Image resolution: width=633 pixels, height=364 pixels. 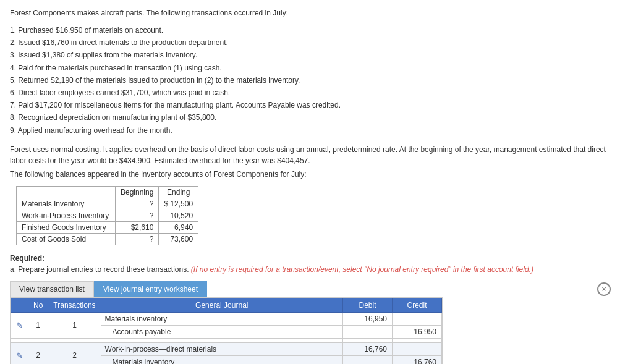 I want to click on context-line2: The following balances appeared in the i…, so click(x=316, y=174).